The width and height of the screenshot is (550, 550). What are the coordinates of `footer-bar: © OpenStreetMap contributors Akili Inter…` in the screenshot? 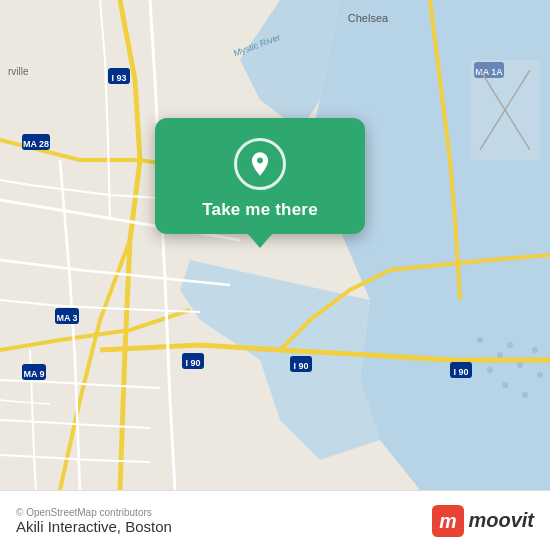 It's located at (275, 520).